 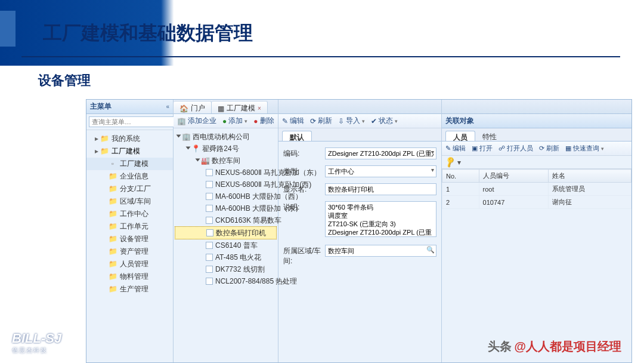 What do you see at coordinates (304, 153) in the screenshot?
I see `code-label: 编码:` at bounding box center [304, 153].